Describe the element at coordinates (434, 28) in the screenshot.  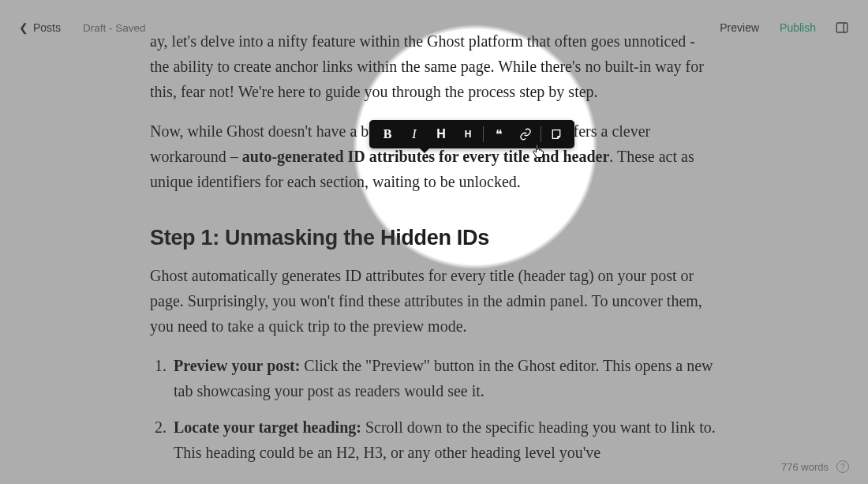
I see `editor-topbar: ❮ Posts Draft - Saved Preview Publish` at that location.